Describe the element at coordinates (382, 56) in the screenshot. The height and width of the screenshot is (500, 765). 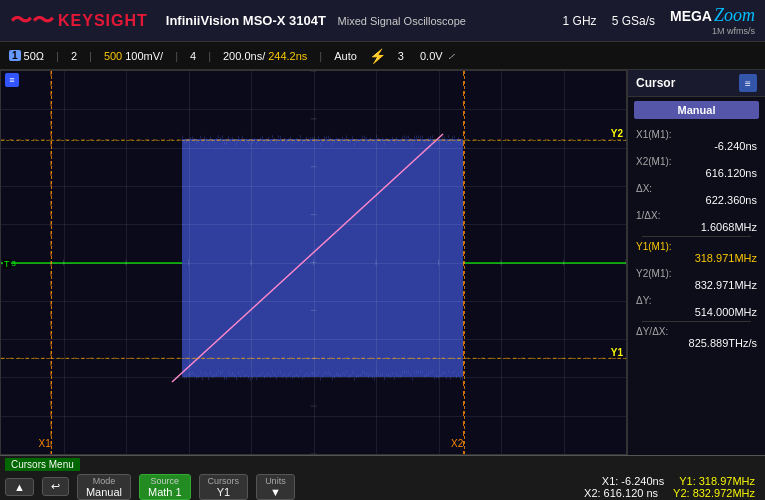
I see `toolbar: 1 50Ω | 2 | 500 100mV/ | 4 | 200.0ns/ 24…` at that location.